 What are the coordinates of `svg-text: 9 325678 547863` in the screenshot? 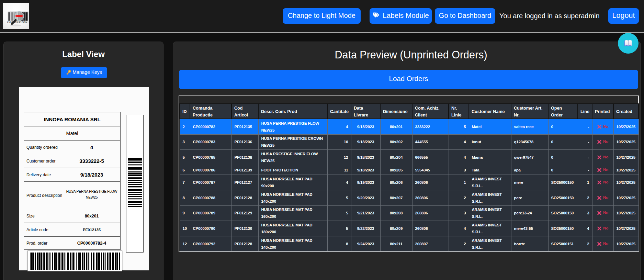 It's located at (17, 22).